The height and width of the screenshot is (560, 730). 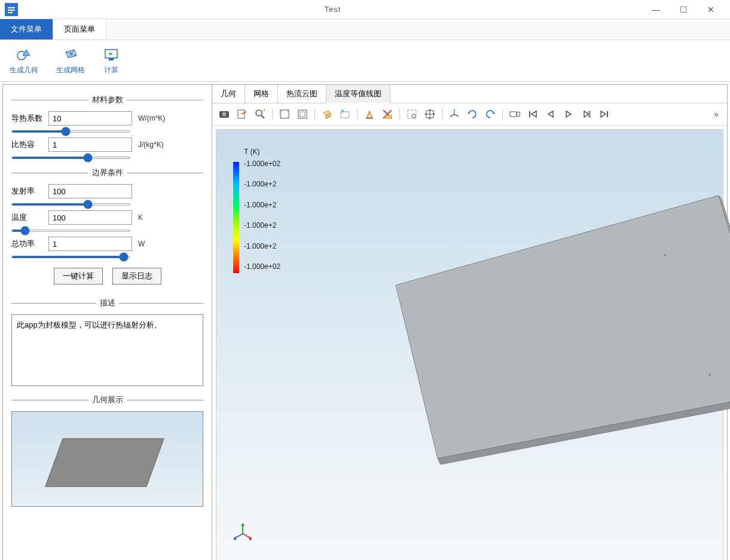 I want to click on rotate-cw-icon, so click(x=490, y=114).